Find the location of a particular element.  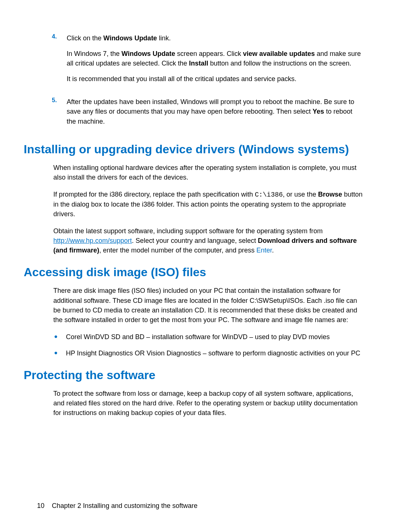

section-body: To protect the software from loss or dam… is located at coordinates (208, 403).